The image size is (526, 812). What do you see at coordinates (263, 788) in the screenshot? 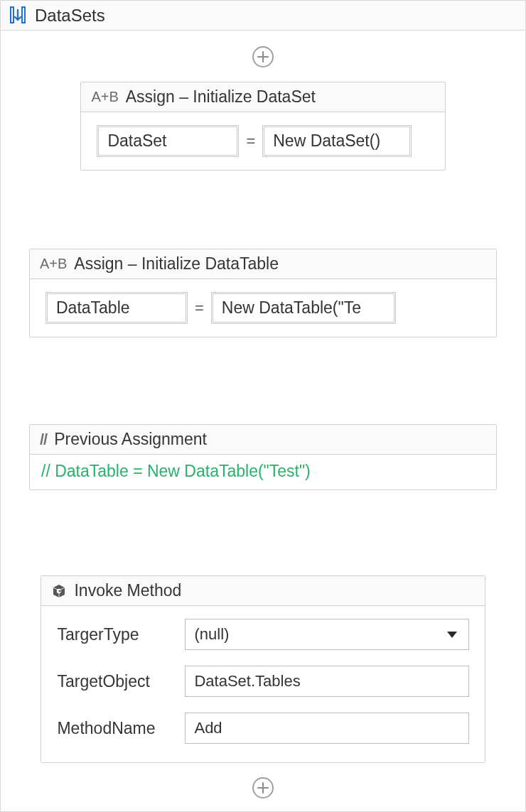
I see `add-activity-bottom-button` at bounding box center [263, 788].